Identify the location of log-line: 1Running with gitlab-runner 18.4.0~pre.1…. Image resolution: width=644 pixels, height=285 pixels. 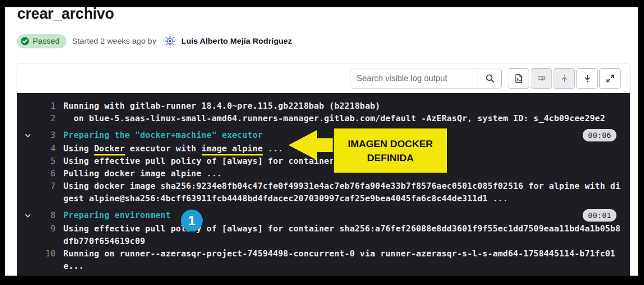
(323, 106).